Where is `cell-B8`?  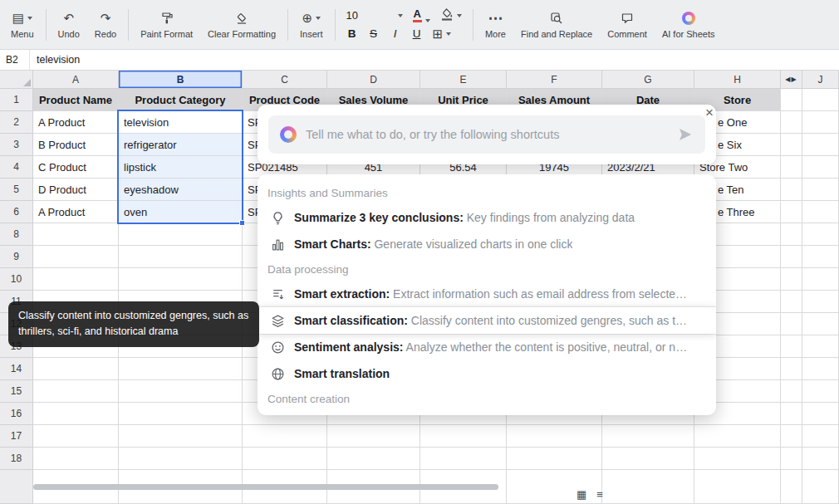 cell-B8 is located at coordinates (181, 234).